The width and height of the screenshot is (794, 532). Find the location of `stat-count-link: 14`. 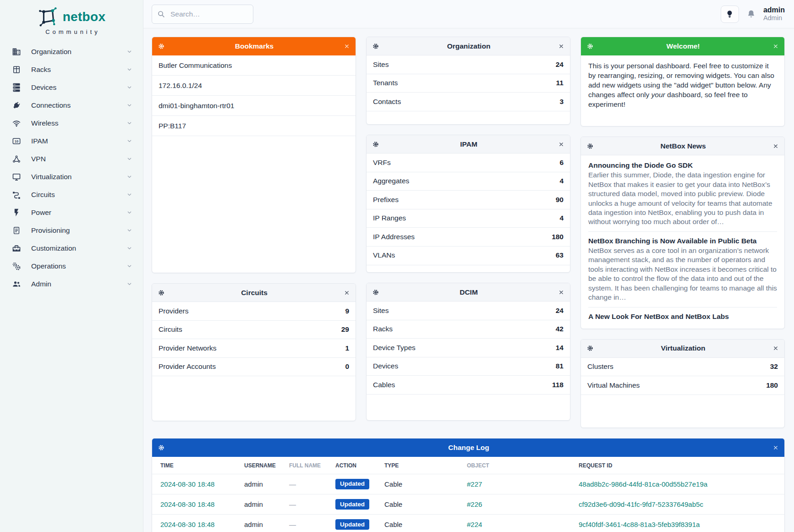

stat-count-link: 14 is located at coordinates (560, 348).